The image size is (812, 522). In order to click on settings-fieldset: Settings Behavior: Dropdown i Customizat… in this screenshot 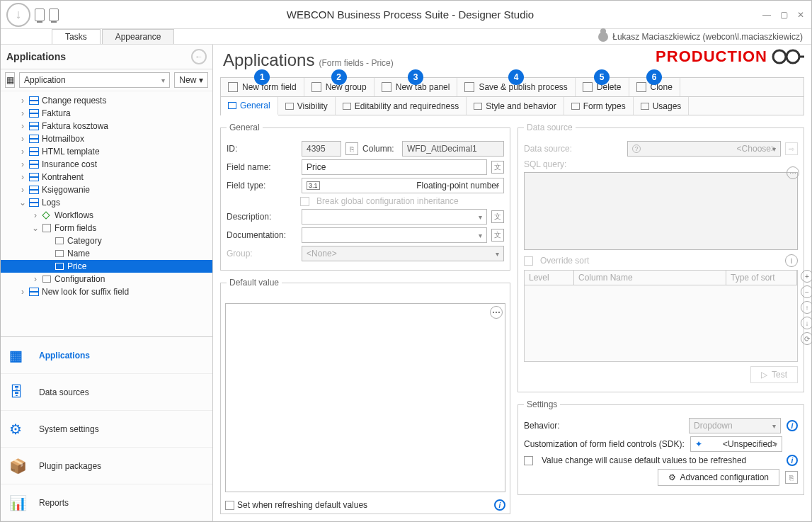, I will do `click(661, 448)`.